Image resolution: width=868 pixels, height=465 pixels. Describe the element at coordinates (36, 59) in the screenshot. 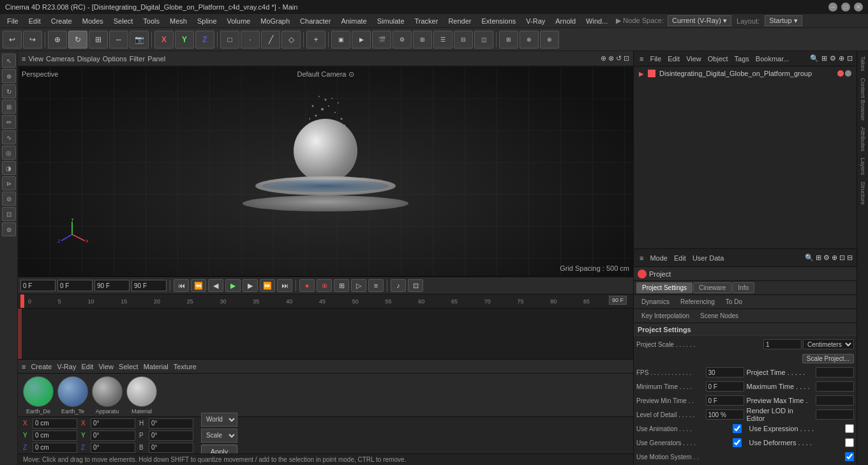

I see `viewport-view: View` at that location.